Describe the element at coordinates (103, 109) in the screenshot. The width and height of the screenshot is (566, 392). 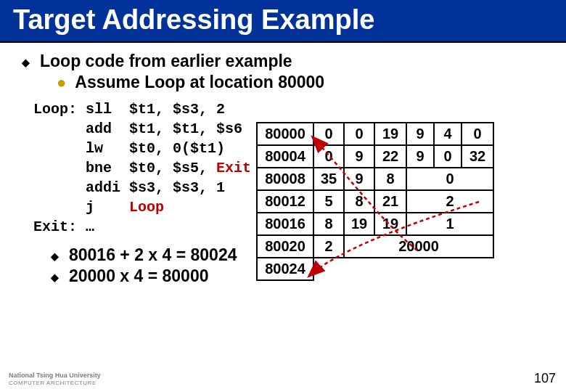
I see `code-instr: sll` at that location.